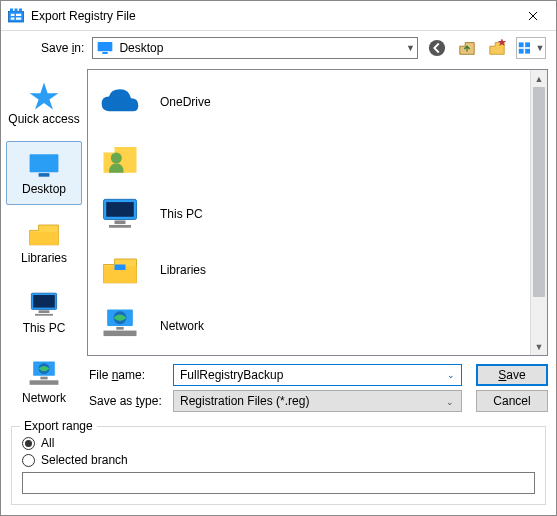 This screenshot has width=557, height=516. I want to click on export-range-legend: Export range, so click(58, 426).